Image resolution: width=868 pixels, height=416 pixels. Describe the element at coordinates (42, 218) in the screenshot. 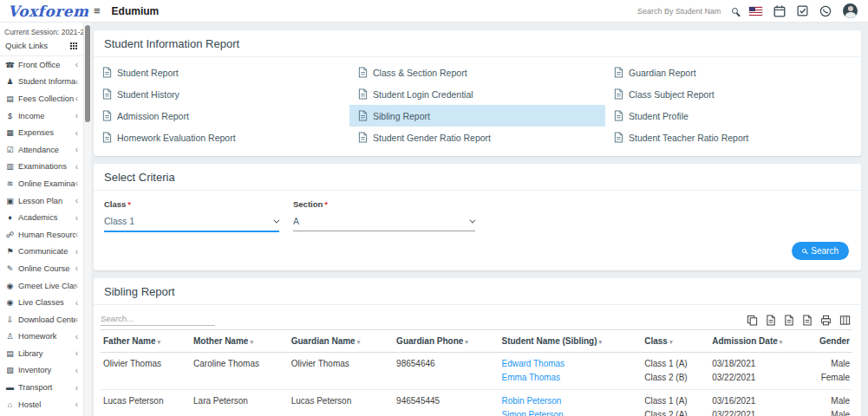

I see `sidebar-item-academics: ♦Academics‹` at that location.